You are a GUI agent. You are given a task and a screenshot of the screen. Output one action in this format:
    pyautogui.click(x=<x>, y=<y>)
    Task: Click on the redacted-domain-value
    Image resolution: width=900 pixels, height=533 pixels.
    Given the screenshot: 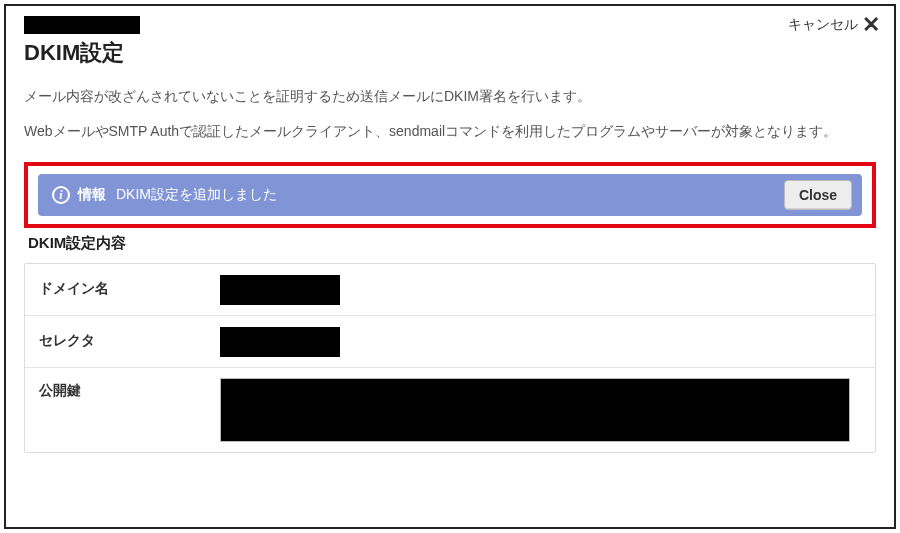 What is the action you would take?
    pyautogui.click(x=280, y=290)
    